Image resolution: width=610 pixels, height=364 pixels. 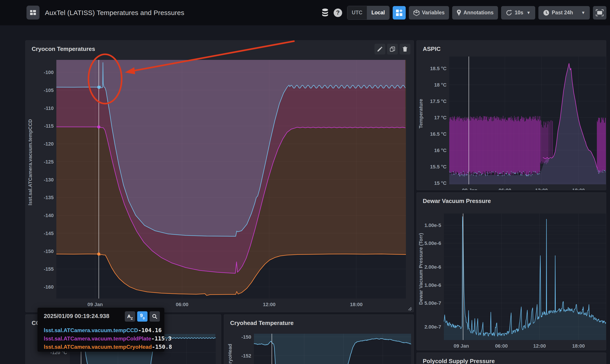 What do you see at coordinates (433, 303) in the screenshot?
I see `y-axis-tick-label: 5.00e-7` at bounding box center [433, 303].